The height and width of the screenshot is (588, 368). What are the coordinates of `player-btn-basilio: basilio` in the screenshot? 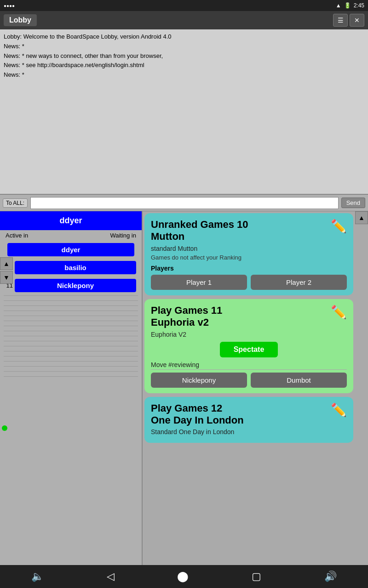 It's located at (75, 267).